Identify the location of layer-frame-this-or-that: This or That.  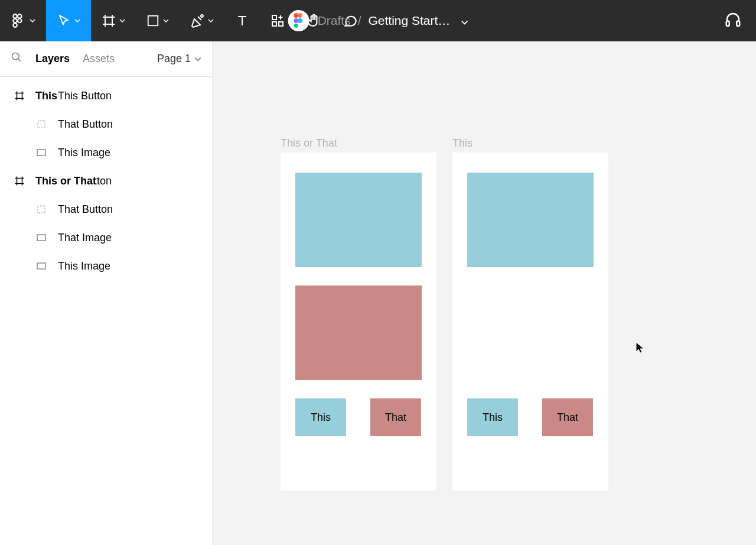
(48, 181).